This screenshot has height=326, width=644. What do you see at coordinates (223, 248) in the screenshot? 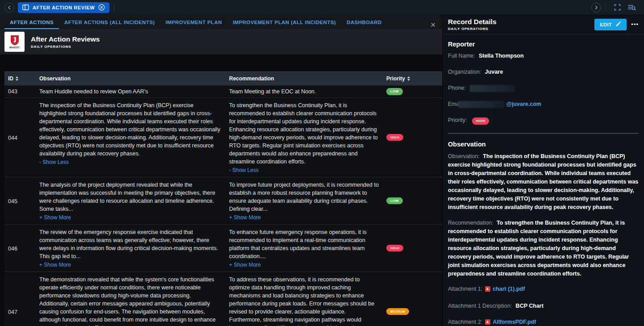
I see `table-row: 046 The review of the emergency response…` at bounding box center [223, 248].